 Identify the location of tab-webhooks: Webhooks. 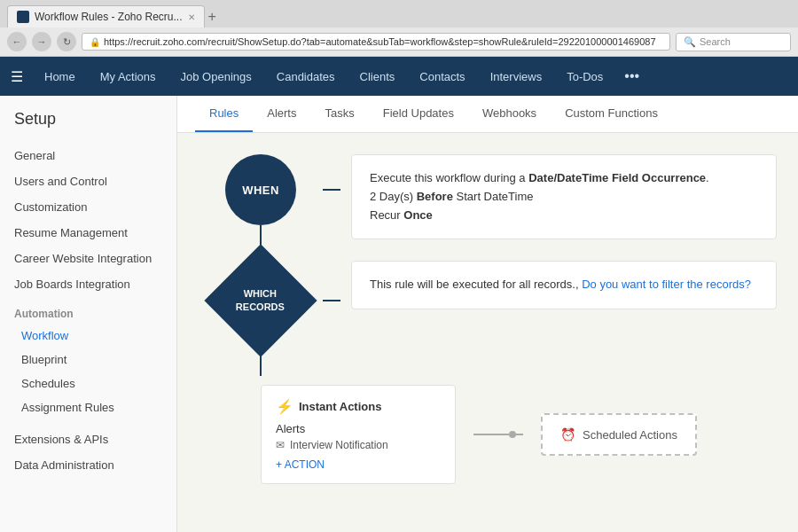
(509, 113).